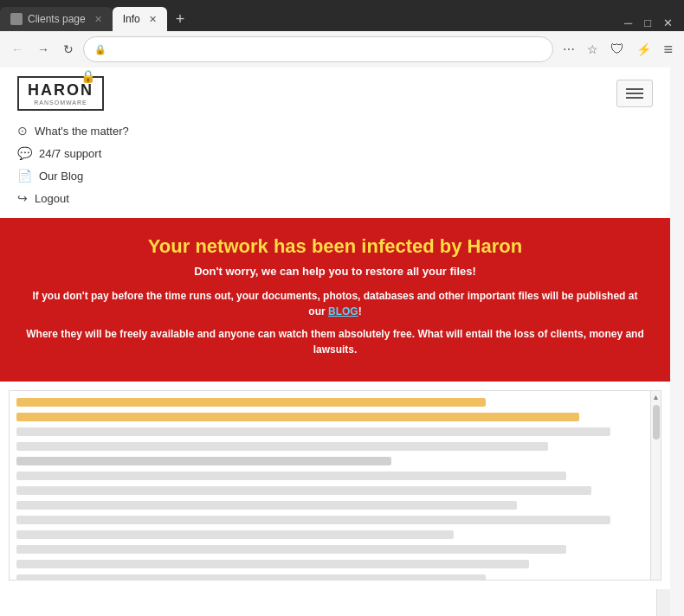 The image size is (684, 616). Describe the element at coordinates (100, 50) in the screenshot. I see `lock-icon: 🔒` at that location.